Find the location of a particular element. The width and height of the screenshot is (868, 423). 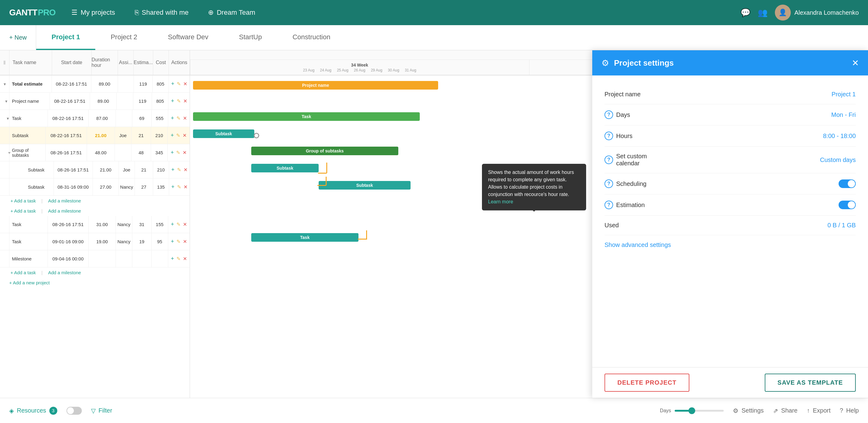

tab-project1: Project 1 is located at coordinates (66, 38).